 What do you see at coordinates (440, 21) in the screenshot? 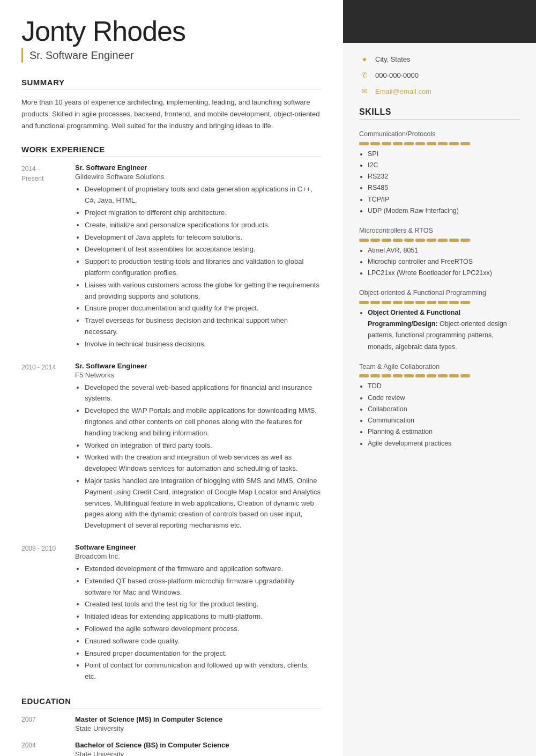
I see `right-top-bar` at bounding box center [440, 21].